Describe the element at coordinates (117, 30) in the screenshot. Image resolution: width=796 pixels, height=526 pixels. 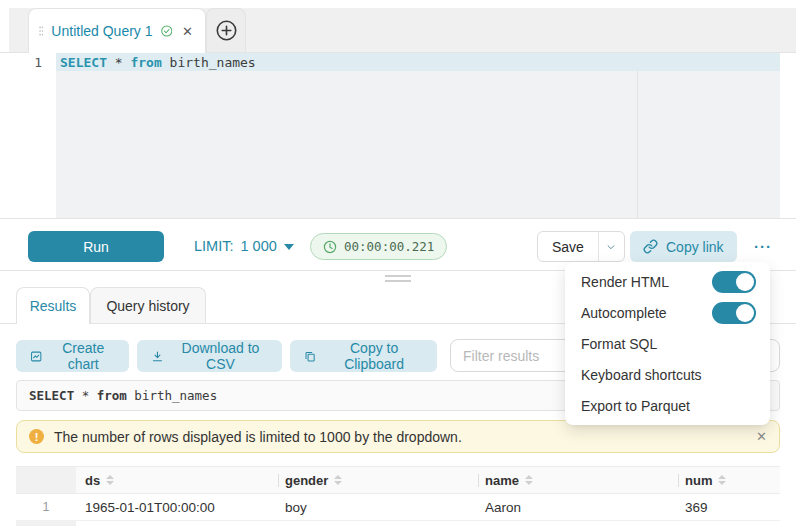
I see `tab-untitled-query: Untitled Query 1 ✕` at that location.